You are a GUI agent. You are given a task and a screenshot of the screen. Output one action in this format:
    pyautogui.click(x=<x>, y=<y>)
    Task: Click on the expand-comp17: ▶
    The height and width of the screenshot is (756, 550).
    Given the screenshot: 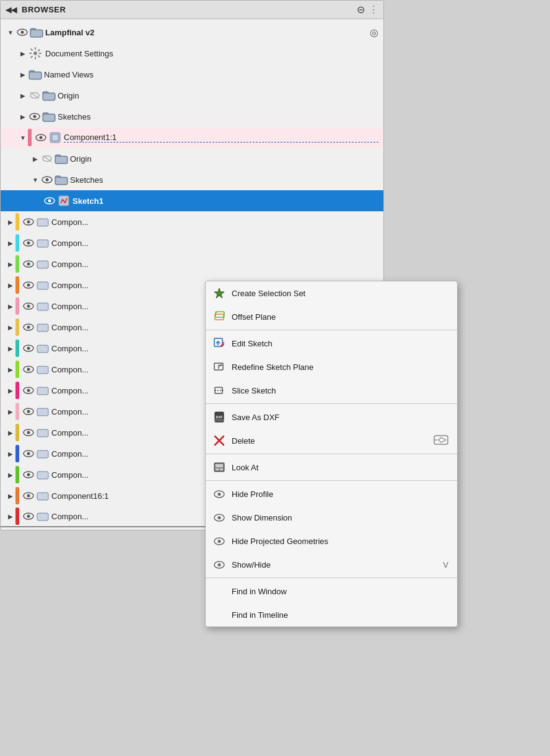 What is the action you would take?
    pyautogui.click(x=11, y=516)
    